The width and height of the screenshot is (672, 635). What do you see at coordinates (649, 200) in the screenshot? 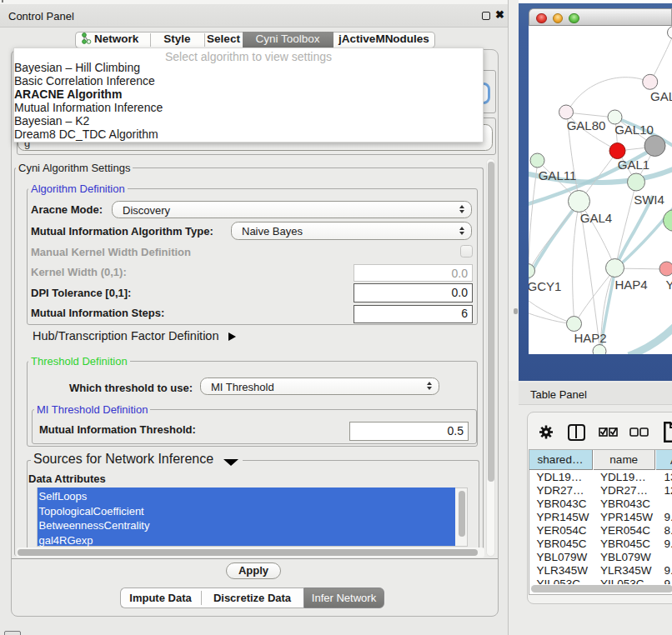
I see `svg-text: SWI4` at bounding box center [649, 200].